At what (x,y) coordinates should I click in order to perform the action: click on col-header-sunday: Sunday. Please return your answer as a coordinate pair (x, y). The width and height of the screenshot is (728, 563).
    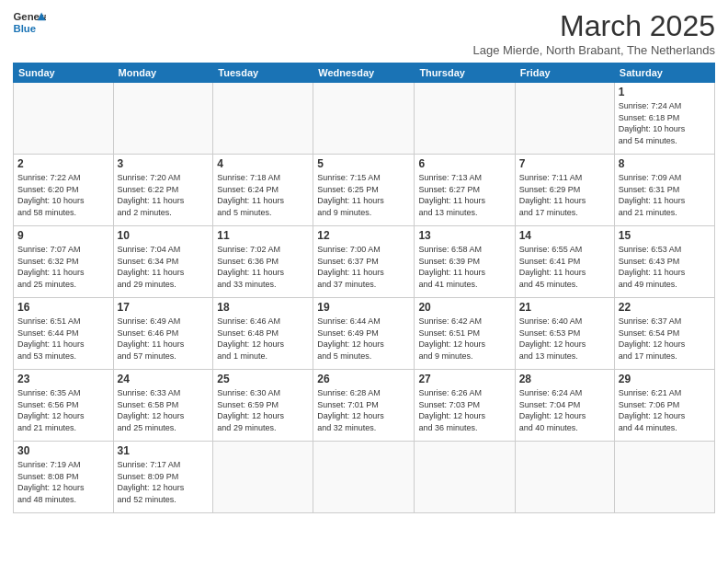
    Looking at the image, I should click on (64, 74).